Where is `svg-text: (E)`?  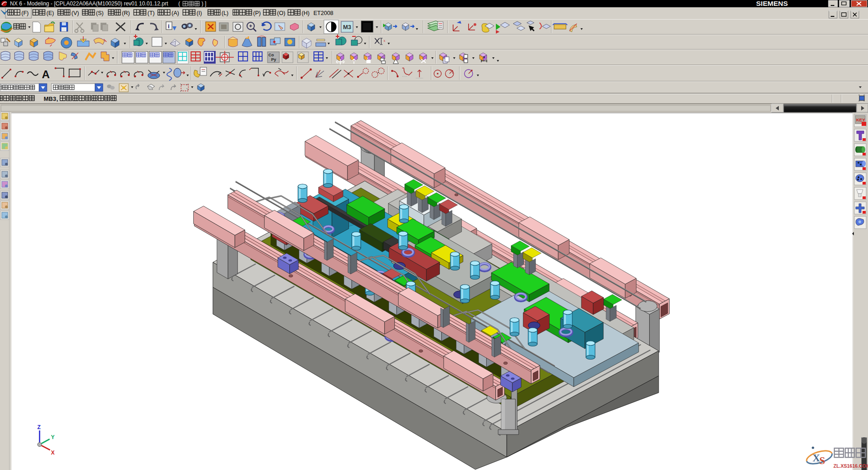 svg-text: (E) is located at coordinates (50, 13).